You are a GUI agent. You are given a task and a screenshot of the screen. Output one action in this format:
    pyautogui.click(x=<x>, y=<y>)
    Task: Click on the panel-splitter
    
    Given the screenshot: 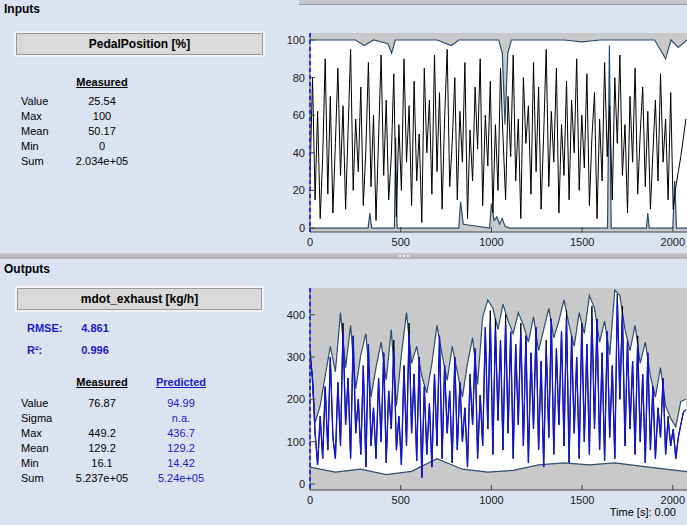 What is the action you would take?
    pyautogui.click(x=344, y=256)
    